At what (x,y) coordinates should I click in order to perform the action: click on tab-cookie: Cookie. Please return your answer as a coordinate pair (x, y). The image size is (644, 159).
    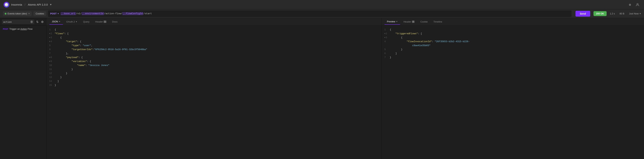
    Looking at the image, I should click on (424, 22).